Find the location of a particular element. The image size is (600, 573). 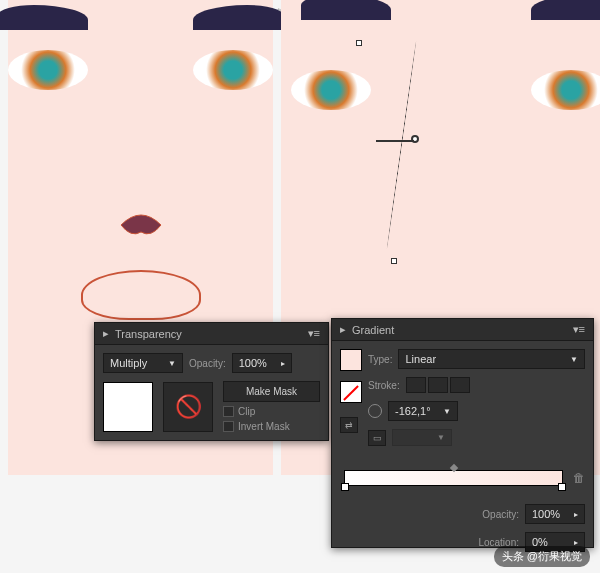

gradient-midpoint is located at coordinates (453, 468).